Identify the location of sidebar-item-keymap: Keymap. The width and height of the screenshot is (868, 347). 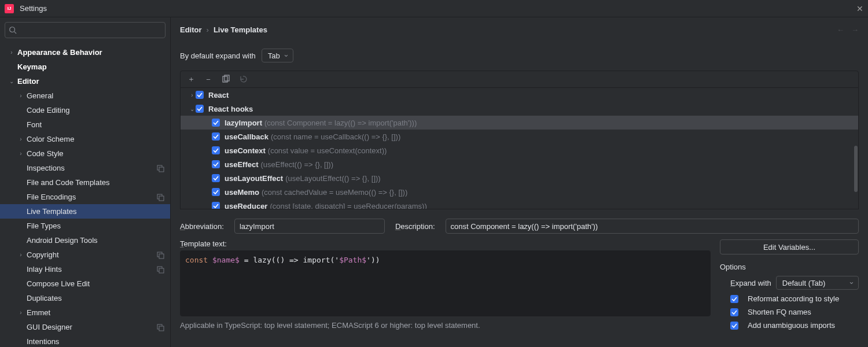
(85, 67).